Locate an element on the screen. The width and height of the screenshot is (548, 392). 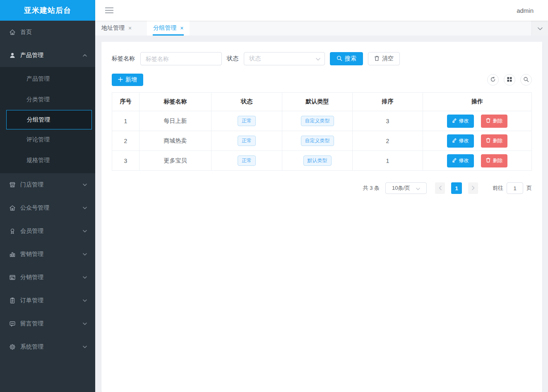
next-page-button is located at coordinates (473, 188).